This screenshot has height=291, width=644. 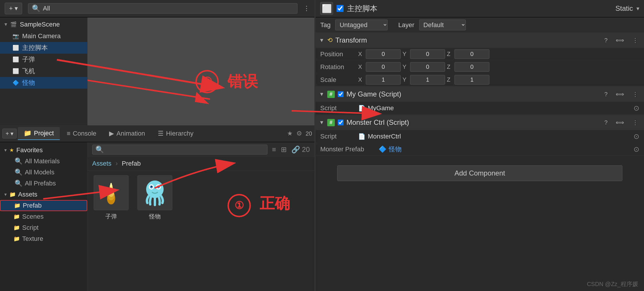 What do you see at coordinates (499, 80) in the screenshot?
I see `scale-axis: X Y Z` at bounding box center [499, 80].